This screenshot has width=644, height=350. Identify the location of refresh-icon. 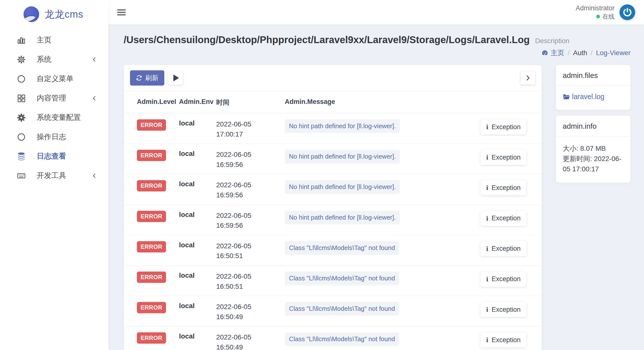
(139, 78).